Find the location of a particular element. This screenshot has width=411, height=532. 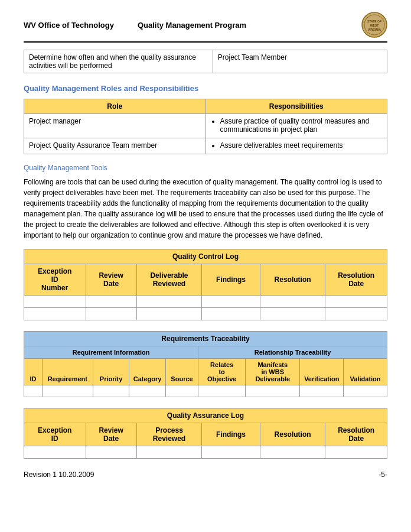

table-row: Project manager Assure practice of quali… is located at coordinates (206, 126).